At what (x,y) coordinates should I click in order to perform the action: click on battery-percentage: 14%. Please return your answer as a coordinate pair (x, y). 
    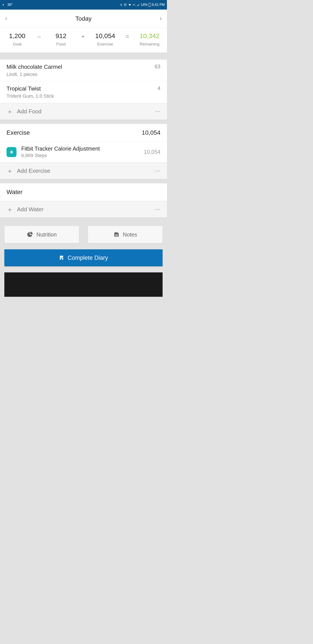
    Looking at the image, I should click on (144, 5).